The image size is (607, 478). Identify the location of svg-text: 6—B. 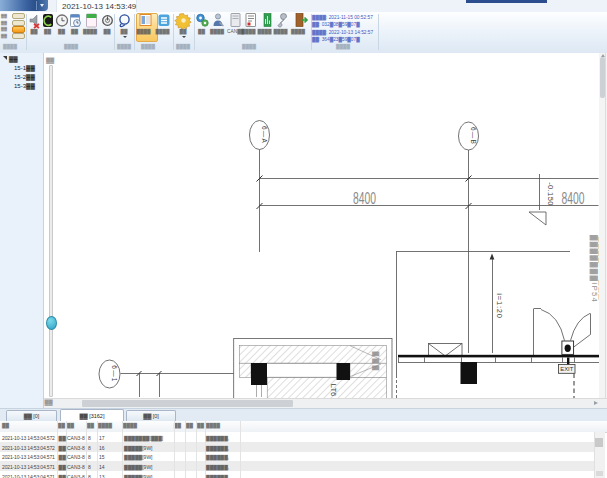
(474, 136).